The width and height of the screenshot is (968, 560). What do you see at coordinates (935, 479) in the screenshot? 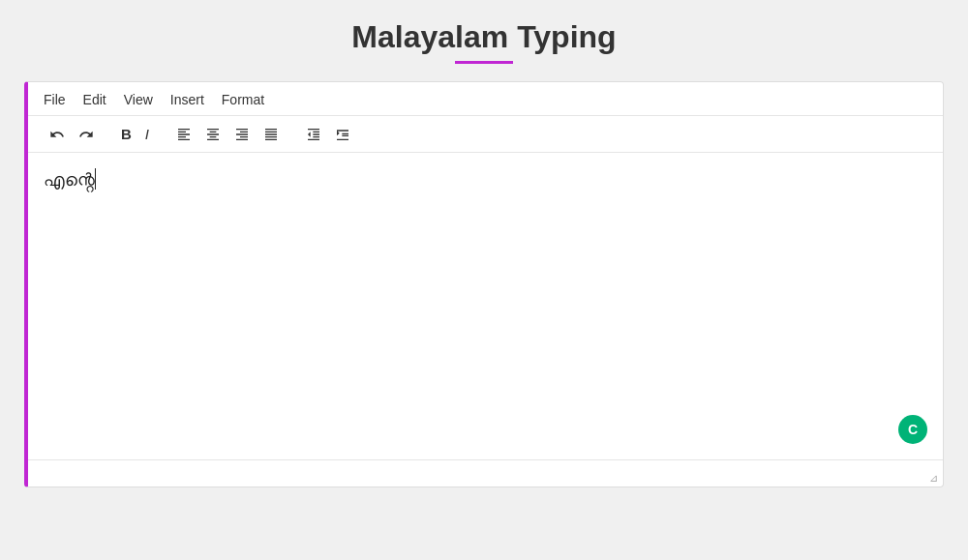
I see `resize-handle: ⊿` at bounding box center [935, 479].